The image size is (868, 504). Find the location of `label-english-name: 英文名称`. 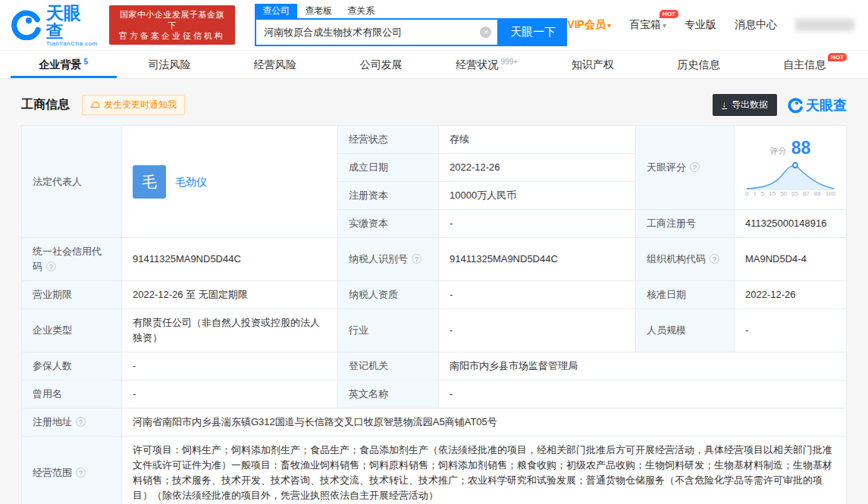

label-english-name: 英文名称 is located at coordinates (388, 394).